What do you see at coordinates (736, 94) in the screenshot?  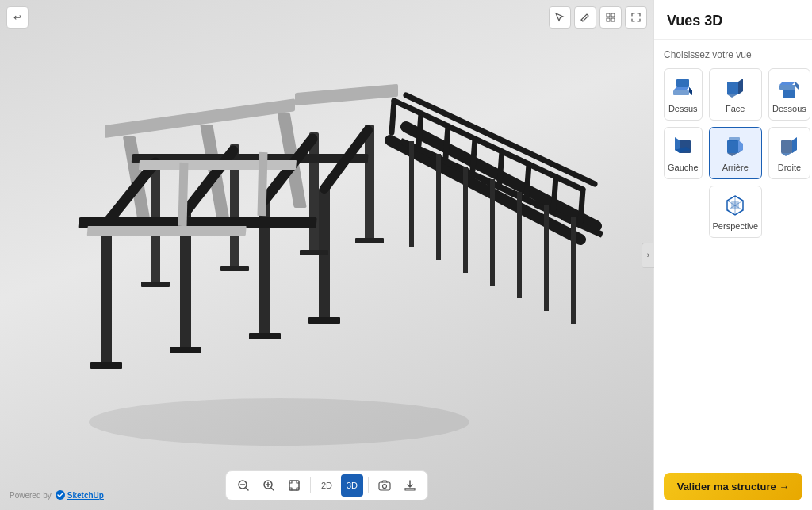 I see `view-face-button: Face` at bounding box center [736, 94].